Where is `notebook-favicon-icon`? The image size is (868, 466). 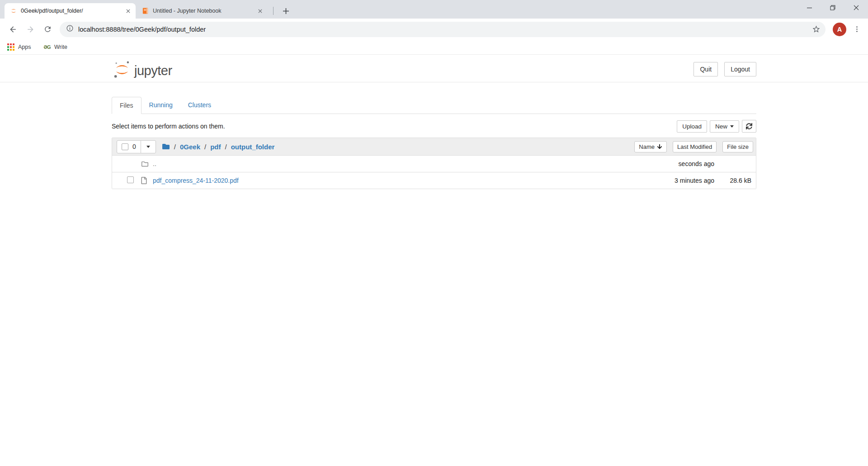
notebook-favicon-icon is located at coordinates (146, 11).